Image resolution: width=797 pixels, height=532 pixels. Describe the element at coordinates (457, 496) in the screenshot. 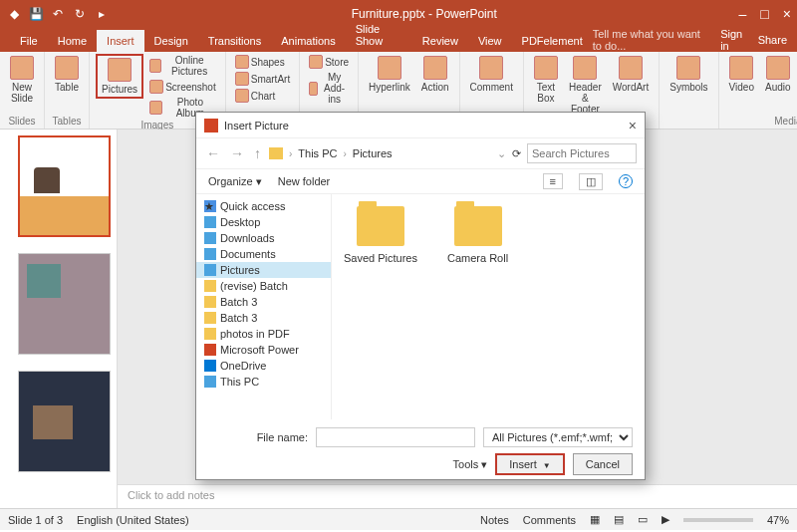

I see `notes-pane: Click to add notes` at that location.